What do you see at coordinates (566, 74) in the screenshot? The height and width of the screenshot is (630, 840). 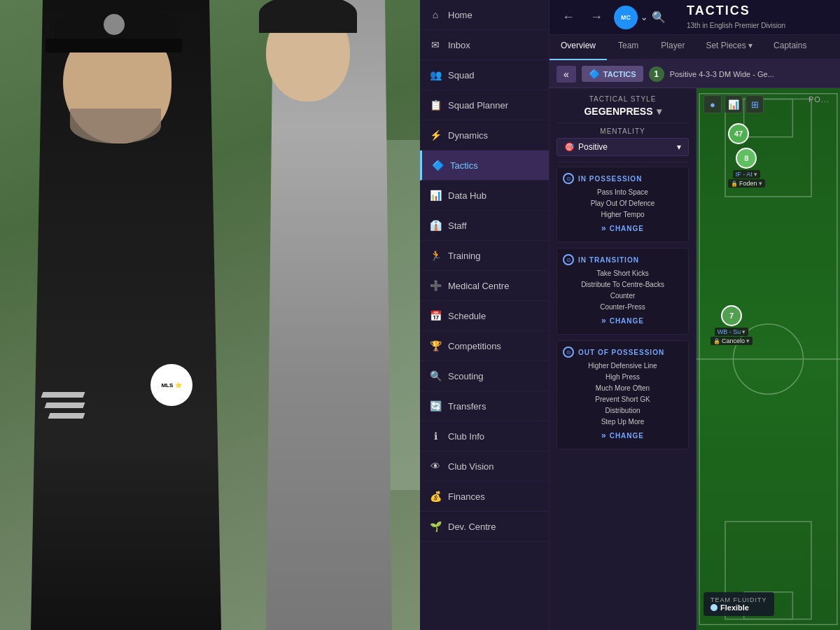 I see `tactics-nav-back: «` at bounding box center [566, 74].